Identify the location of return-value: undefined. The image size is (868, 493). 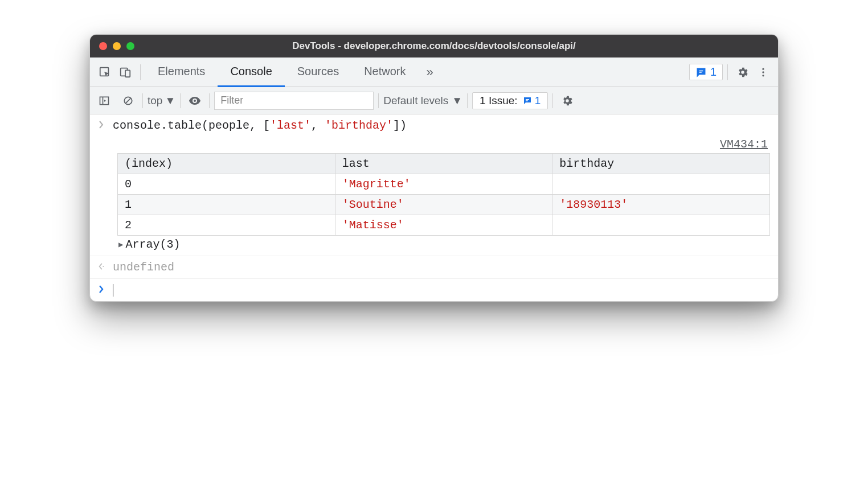
(144, 268).